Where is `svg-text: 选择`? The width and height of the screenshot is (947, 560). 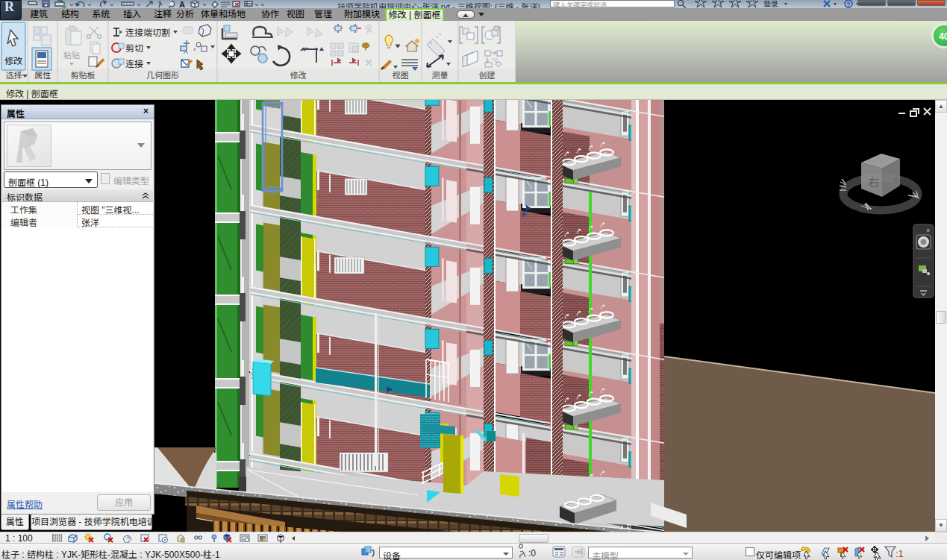
svg-text: 选择 is located at coordinates (13, 75).